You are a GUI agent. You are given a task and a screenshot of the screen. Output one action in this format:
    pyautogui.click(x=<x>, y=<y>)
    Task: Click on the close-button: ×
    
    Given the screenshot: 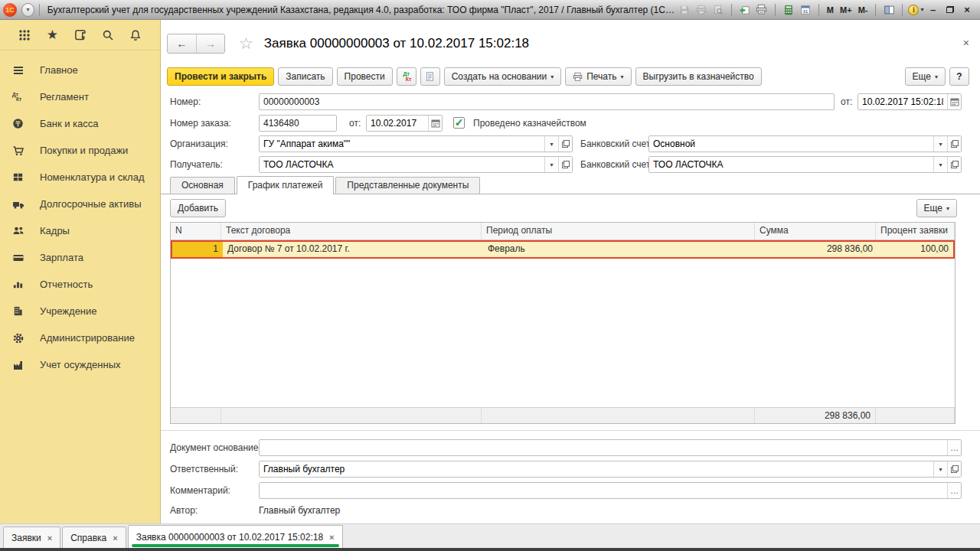 What is the action you would take?
    pyautogui.click(x=967, y=10)
    